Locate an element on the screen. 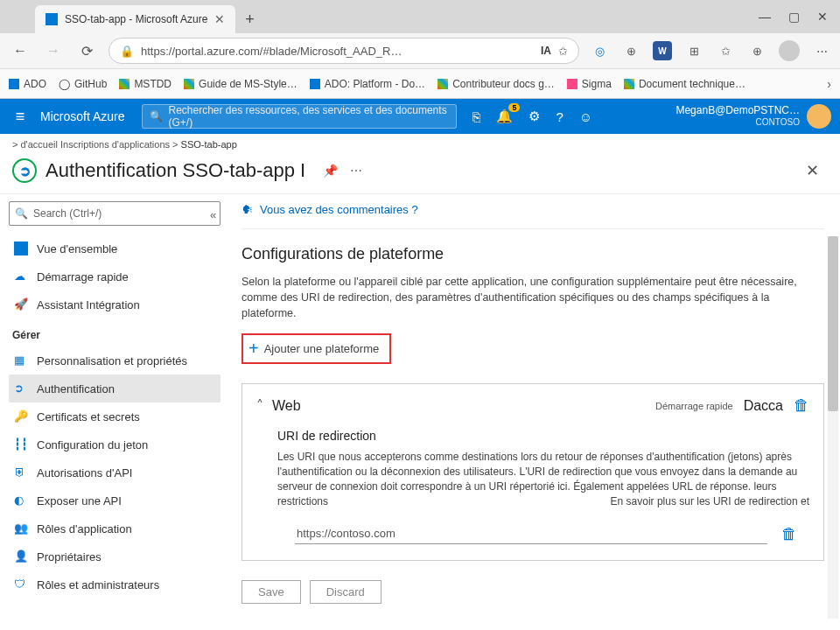 The width and height of the screenshot is (840, 630). help-icon: ? is located at coordinates (559, 117).